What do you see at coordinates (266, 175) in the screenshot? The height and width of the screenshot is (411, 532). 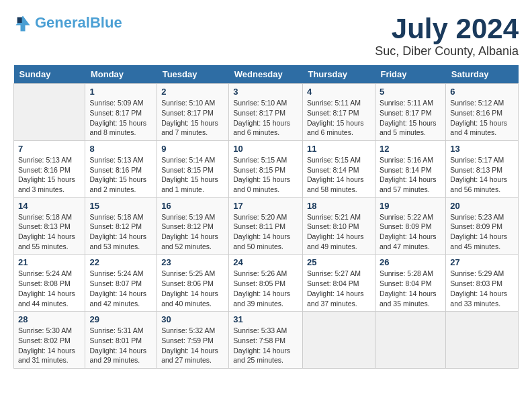 I see `day-info: Sunrise: 5:15 AM Sunset: 8:15 PM Dayligh…` at bounding box center [266, 175].